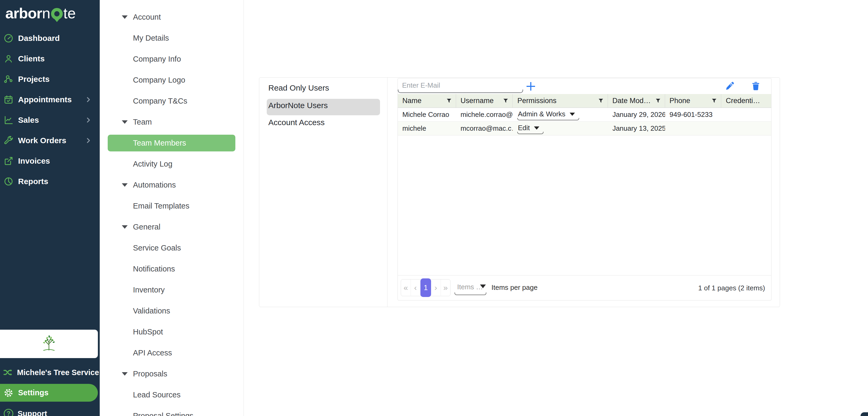 The image size is (868, 416). I want to click on column-header-phone: Phone, so click(693, 101).